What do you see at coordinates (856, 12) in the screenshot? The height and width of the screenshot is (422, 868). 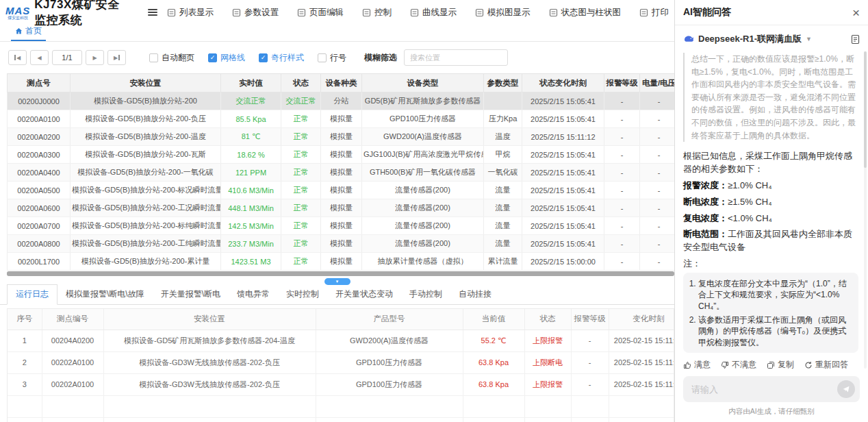 I see `close-icon: ×` at bounding box center [856, 12].